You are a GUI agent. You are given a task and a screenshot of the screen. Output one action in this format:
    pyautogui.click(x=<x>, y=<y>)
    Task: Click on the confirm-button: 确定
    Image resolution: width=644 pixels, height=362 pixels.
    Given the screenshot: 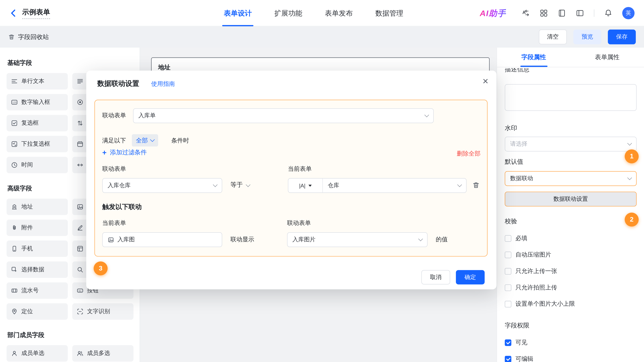 What is the action you would take?
    pyautogui.click(x=470, y=277)
    